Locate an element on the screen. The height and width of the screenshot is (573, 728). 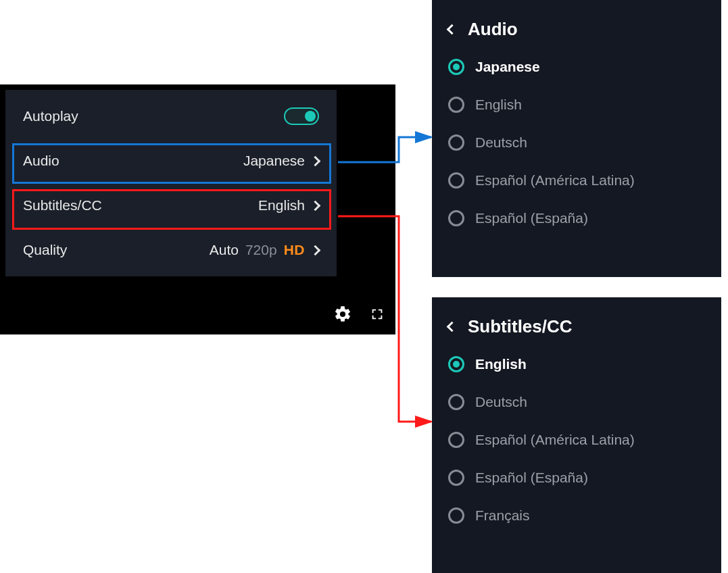
audio-row: Audio Japanese is located at coordinates (171, 161).